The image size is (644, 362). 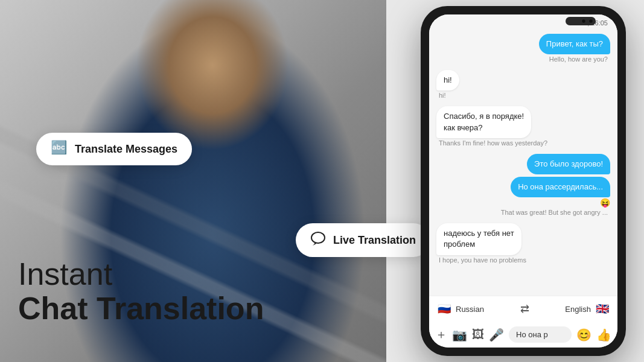 What do you see at coordinates (523, 197) in the screenshot?
I see `message-row: Но она рассердилась... 😝 That was great!…` at bounding box center [523, 197].